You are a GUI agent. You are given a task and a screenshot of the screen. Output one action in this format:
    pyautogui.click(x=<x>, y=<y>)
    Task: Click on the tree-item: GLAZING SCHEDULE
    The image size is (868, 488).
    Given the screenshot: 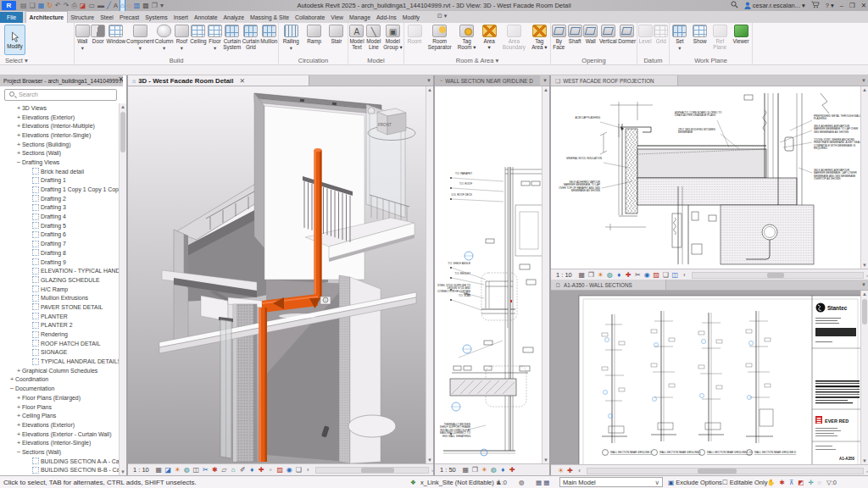 What is the action you would take?
    pyautogui.click(x=63, y=280)
    